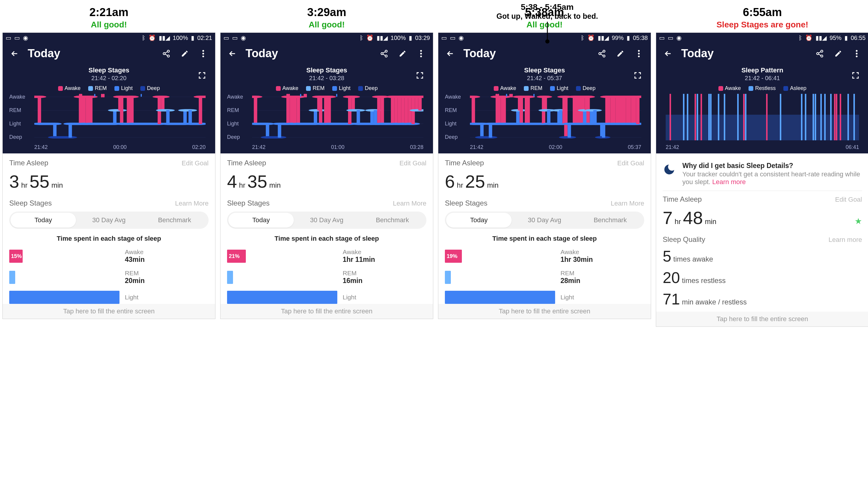  What do you see at coordinates (689, 218) in the screenshot?
I see `time-asleep-value: 7 hr 48 min` at bounding box center [689, 218].